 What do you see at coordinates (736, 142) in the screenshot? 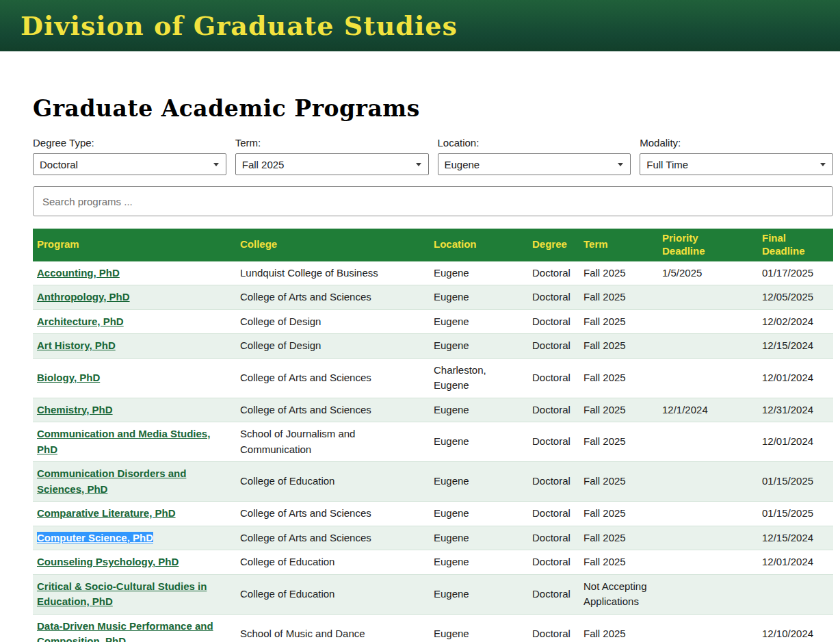
I see `modality-label: Modality:` at bounding box center [736, 142].